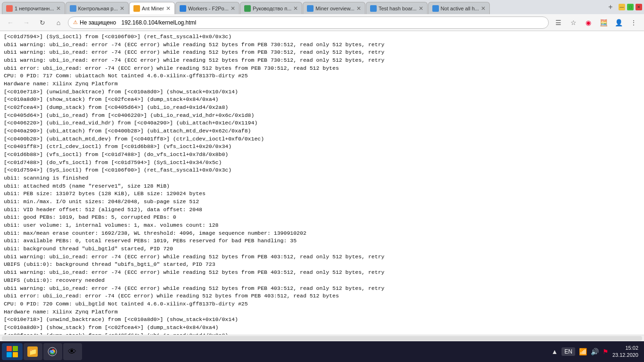 Image resolution: width=644 pixels, height=362 pixels. Describe the element at coordinates (322, 257) in the screenshot. I see `log-line-28: ubi1 warning: ubi_io_read: error -74 (EC…` at that location.